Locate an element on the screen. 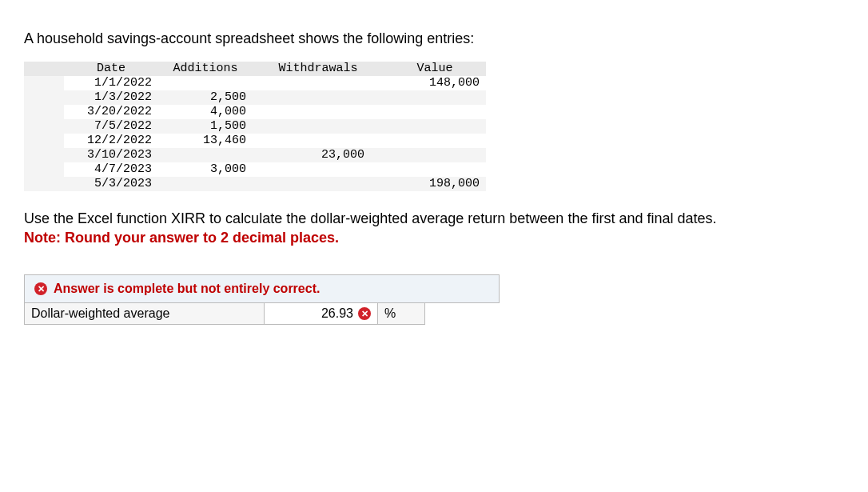 The image size is (868, 492). cell-date: 4/7/2023 is located at coordinates (111, 170).